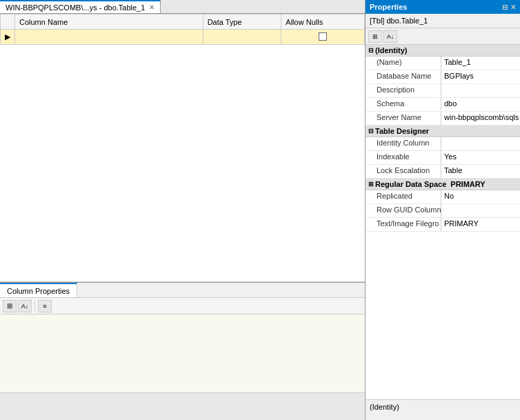 Image resolution: width=520 pixels, height=420 pixels. I want to click on props-categorized-icon: ⊞, so click(375, 37).